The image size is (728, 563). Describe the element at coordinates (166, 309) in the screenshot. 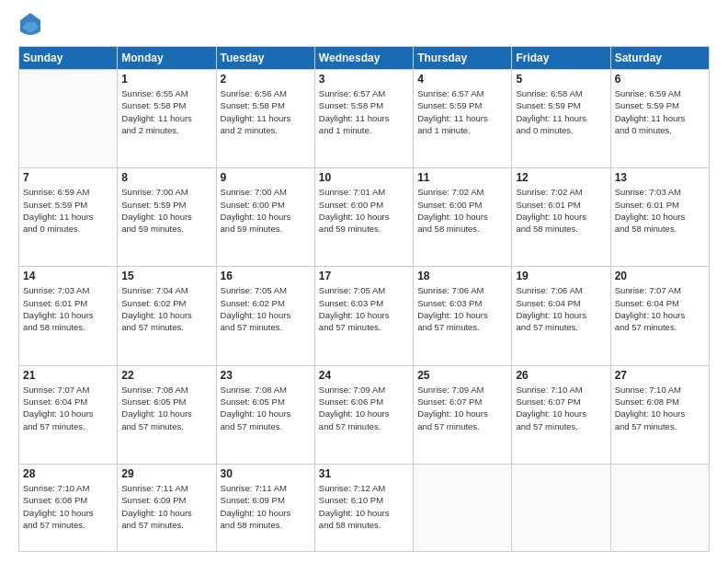

I see `day-info: Sunrise: 7:04 AMSunset: 6:02 PMDaylight:…` at that location.